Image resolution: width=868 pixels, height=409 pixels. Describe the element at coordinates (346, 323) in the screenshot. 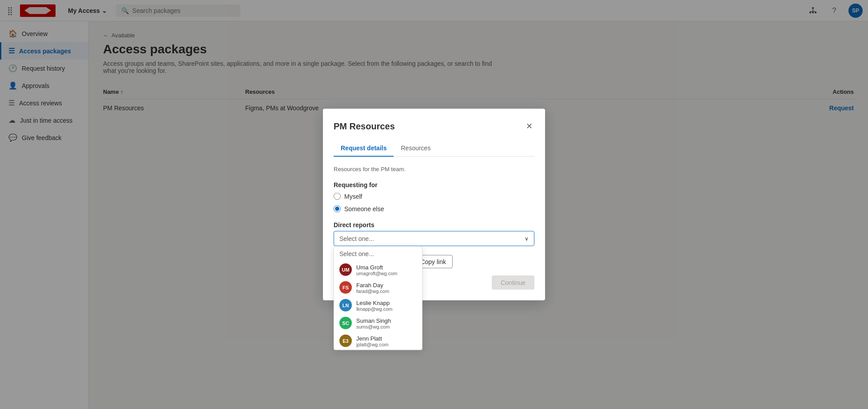

I see `suman-singh-avatar: SC` at that location.